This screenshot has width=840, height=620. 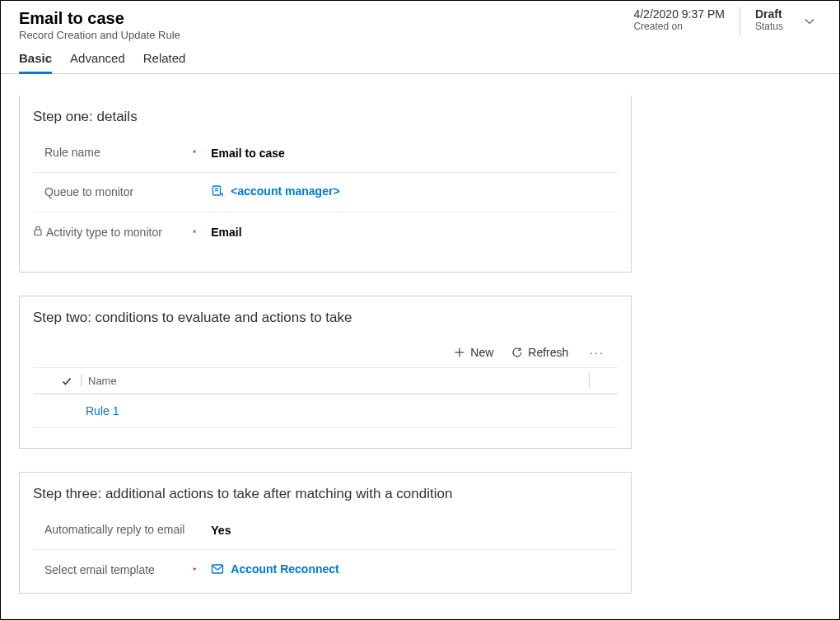 I want to click on tab-advanced: Advanced, so click(x=97, y=63).